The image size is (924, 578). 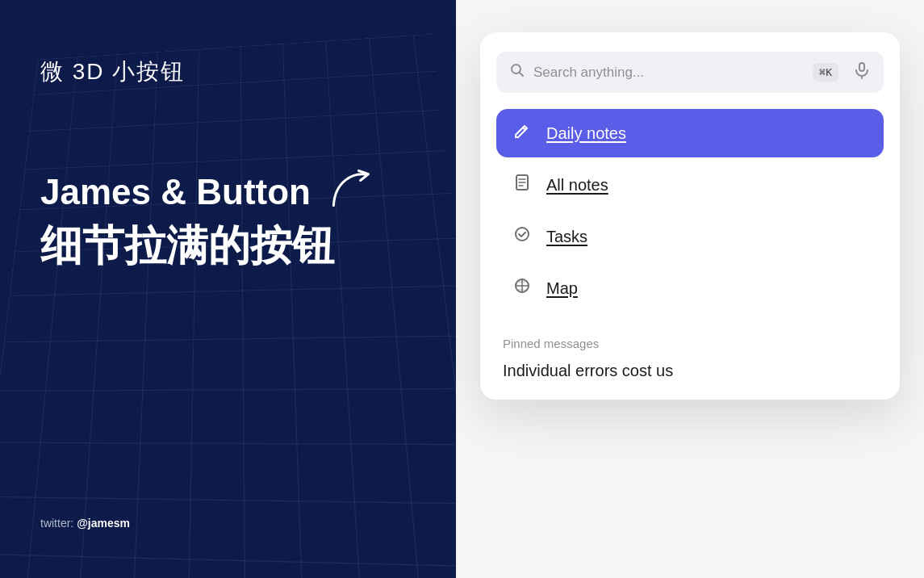 What do you see at coordinates (690, 185) in the screenshot?
I see `menu-item-all-notes: All notes` at bounding box center [690, 185].